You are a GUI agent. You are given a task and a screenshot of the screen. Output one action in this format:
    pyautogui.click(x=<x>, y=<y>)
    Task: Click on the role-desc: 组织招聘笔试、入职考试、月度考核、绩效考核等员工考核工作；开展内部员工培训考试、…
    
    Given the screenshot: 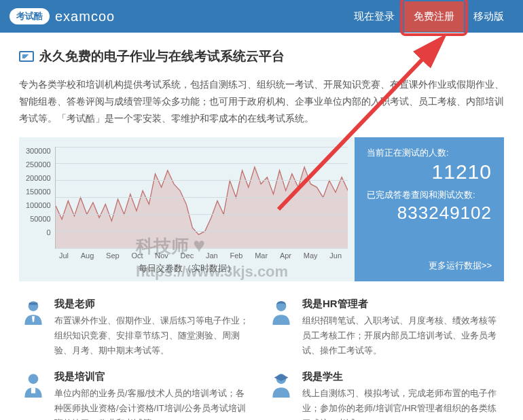 What is the action you would take?
    pyautogui.click(x=402, y=336)
    